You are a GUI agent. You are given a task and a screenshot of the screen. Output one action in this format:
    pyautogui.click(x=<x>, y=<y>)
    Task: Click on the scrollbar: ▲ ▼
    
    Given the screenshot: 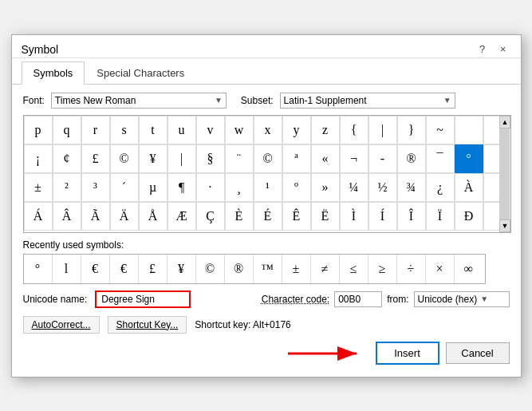 What is the action you would take?
    pyautogui.click(x=505, y=174)
    